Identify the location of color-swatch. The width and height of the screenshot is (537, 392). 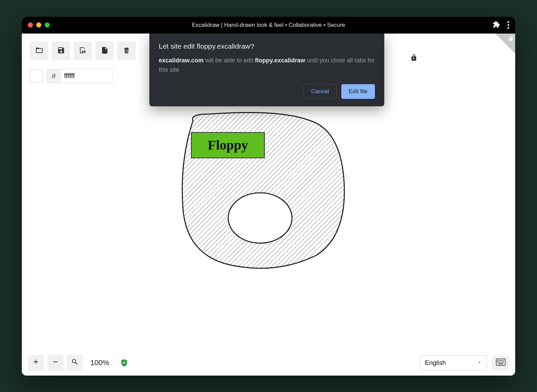
(37, 76).